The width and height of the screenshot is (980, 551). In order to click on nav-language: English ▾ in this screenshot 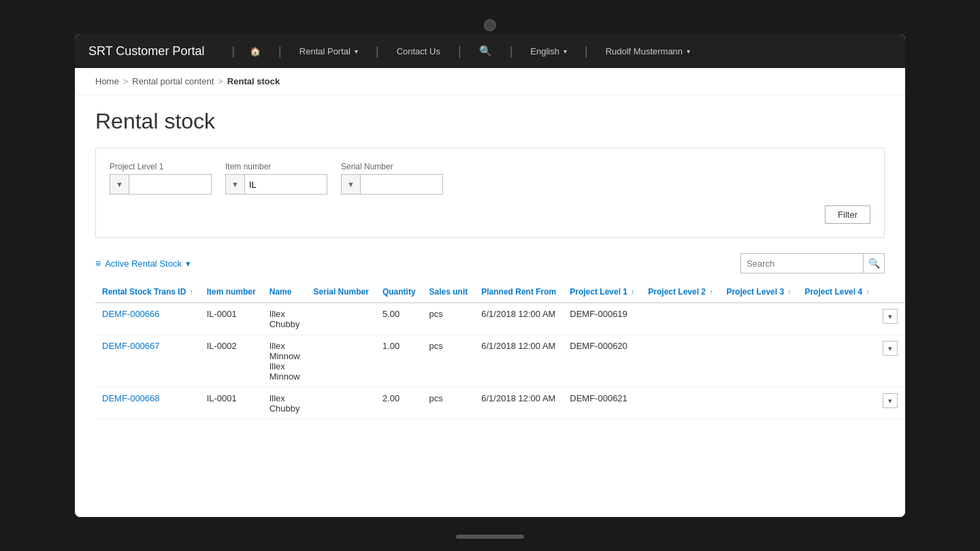, I will do `click(549, 52)`.